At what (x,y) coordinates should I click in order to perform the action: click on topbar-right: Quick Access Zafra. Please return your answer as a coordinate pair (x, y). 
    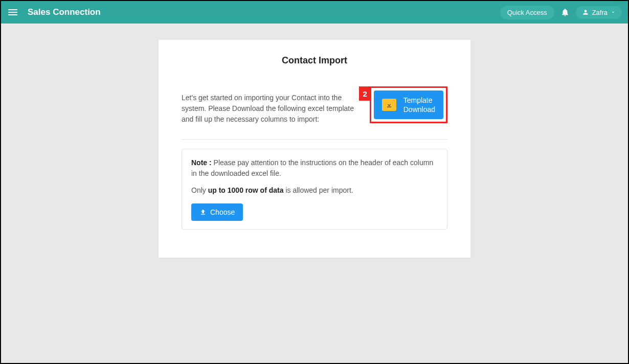
    Looking at the image, I should click on (561, 12).